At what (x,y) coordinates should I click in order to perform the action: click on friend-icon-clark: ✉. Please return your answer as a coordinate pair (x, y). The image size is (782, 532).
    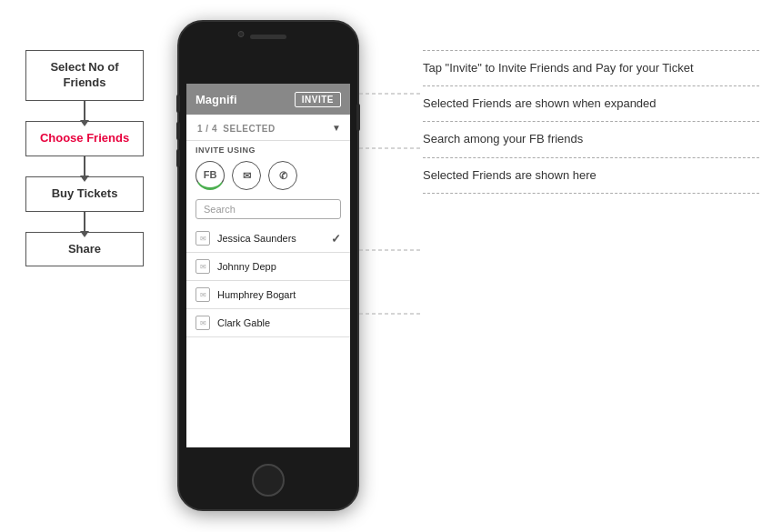
    Looking at the image, I should click on (203, 323).